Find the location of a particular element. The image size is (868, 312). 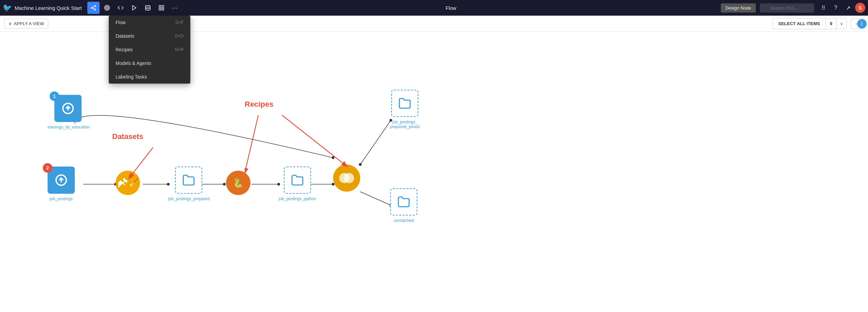

prepared-joined-label: job_postings_prepared_joined is located at coordinates (405, 124).